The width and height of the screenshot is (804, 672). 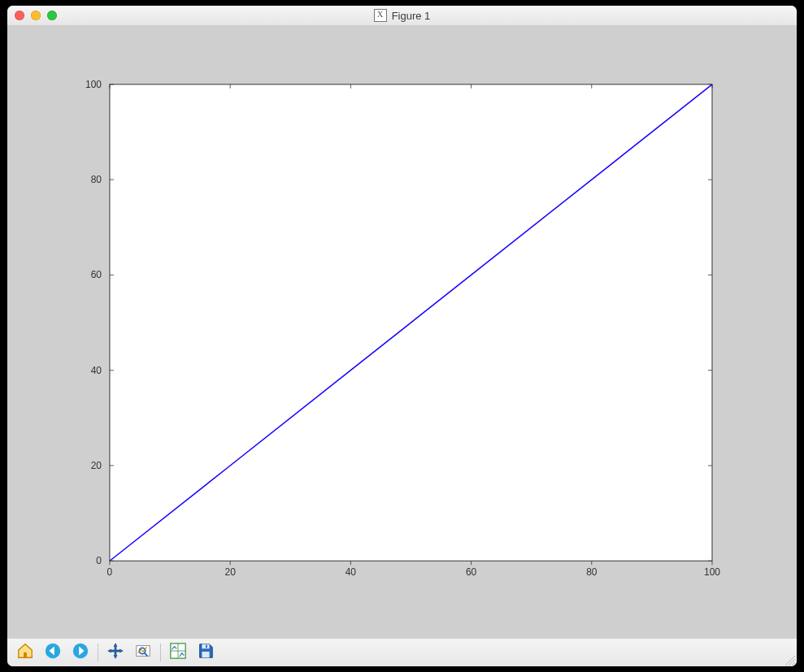 I want to click on x-tick-label: 40, so click(x=351, y=572).